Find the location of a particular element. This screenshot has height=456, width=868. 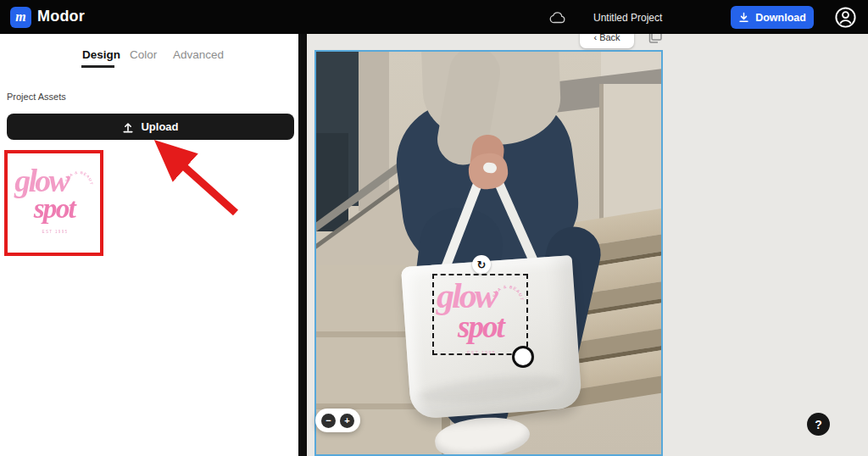

upload-label: Upload is located at coordinates (159, 127).